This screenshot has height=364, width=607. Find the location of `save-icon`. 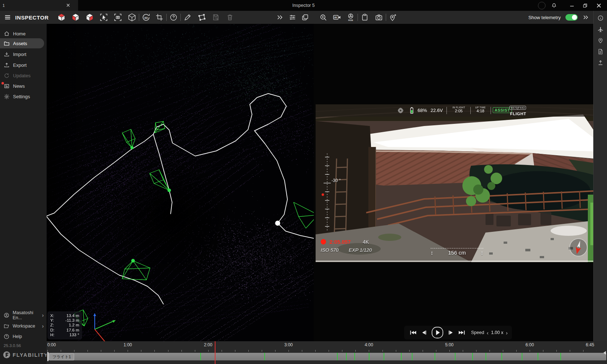

save-icon is located at coordinates (216, 17).